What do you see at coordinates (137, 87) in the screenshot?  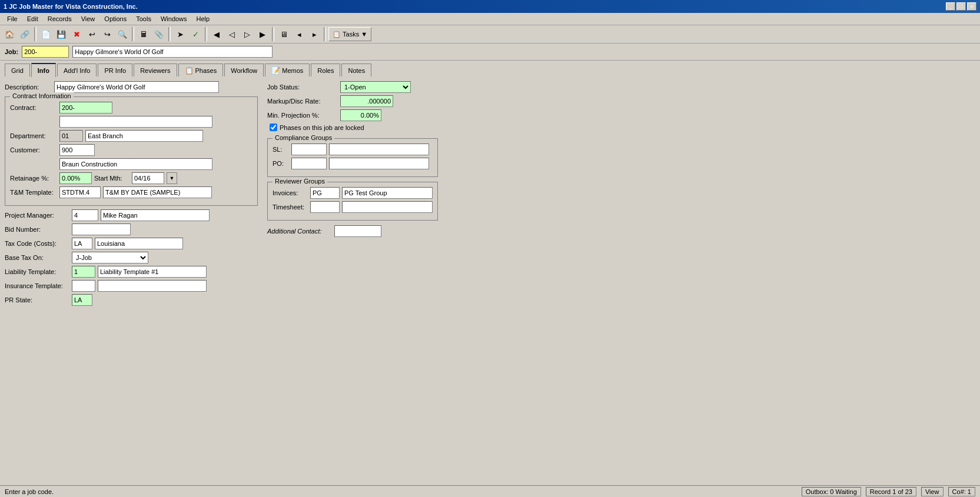 I see `description-input` at bounding box center [137, 87].